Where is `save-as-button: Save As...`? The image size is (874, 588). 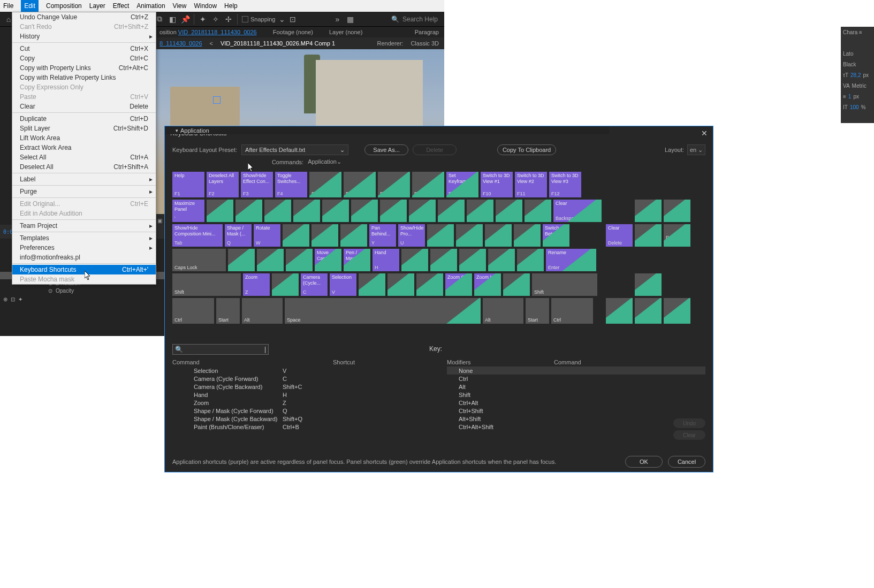
save-as-button: Save As... is located at coordinates (386, 150).